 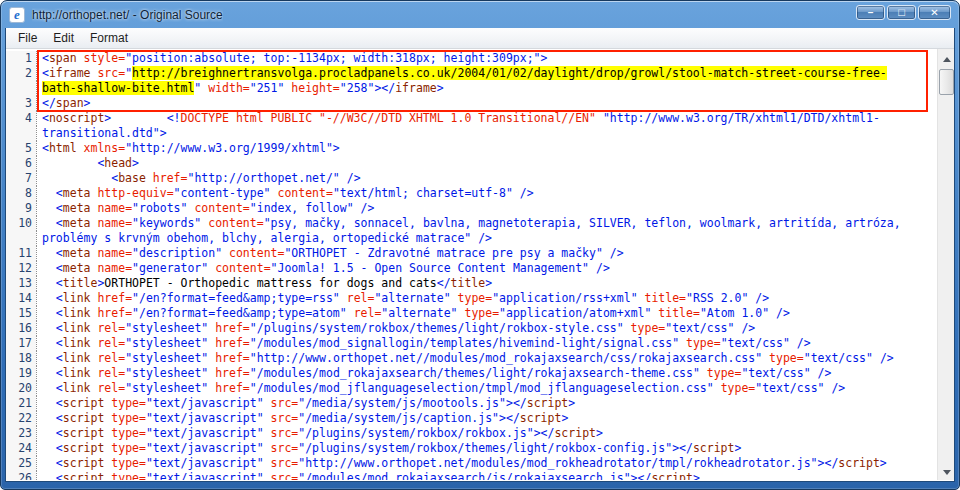 I want to click on code-row: bath-shallow-bite.html" width="251" heig…, so click(x=472, y=88).